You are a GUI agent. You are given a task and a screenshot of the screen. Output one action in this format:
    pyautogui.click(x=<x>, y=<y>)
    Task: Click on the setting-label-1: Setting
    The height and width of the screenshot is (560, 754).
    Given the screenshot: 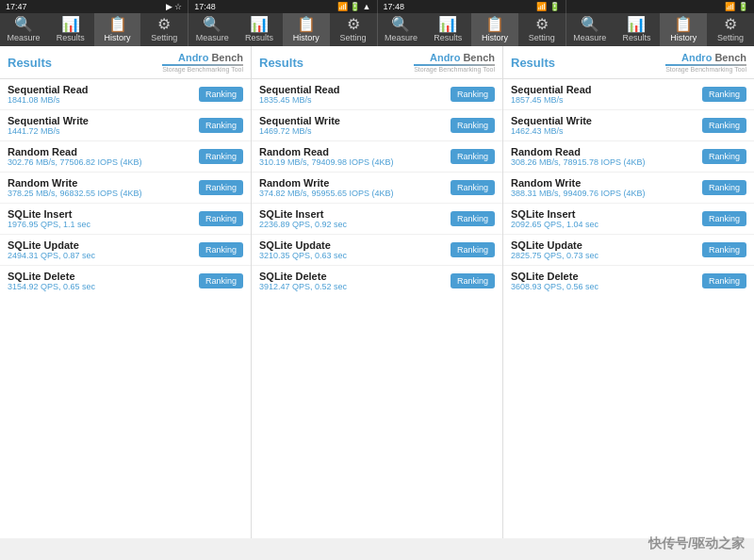 What is the action you would take?
    pyautogui.click(x=164, y=38)
    